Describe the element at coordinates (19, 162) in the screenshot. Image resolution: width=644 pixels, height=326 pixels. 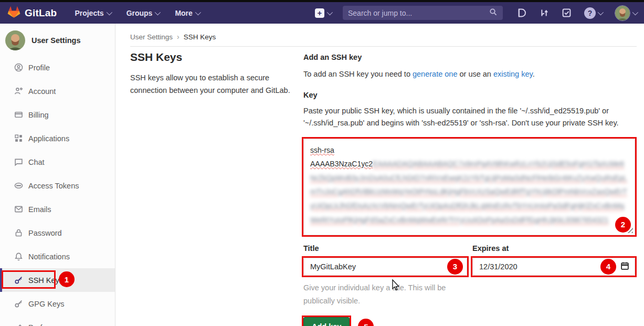
I see `chat-icon` at that location.